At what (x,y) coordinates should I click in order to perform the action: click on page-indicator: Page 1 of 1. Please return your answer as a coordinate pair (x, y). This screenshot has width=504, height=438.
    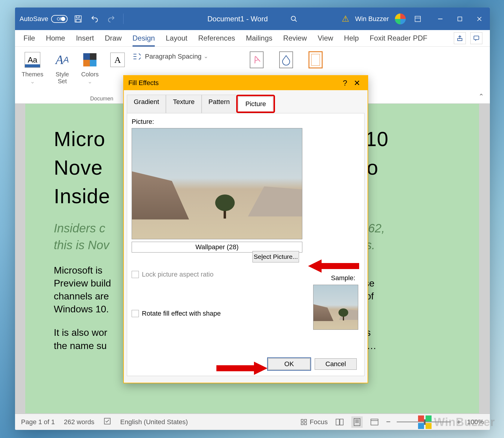
    Looking at the image, I should click on (38, 422).